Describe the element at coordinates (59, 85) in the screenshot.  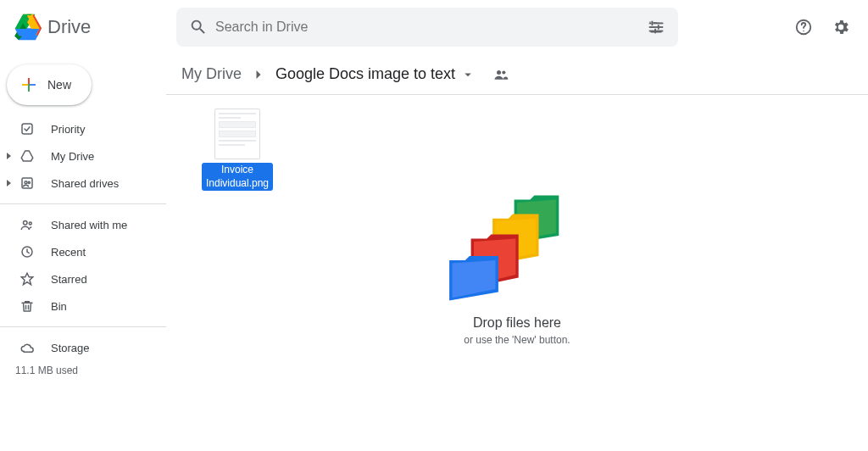
I see `new-button-label: New` at that location.